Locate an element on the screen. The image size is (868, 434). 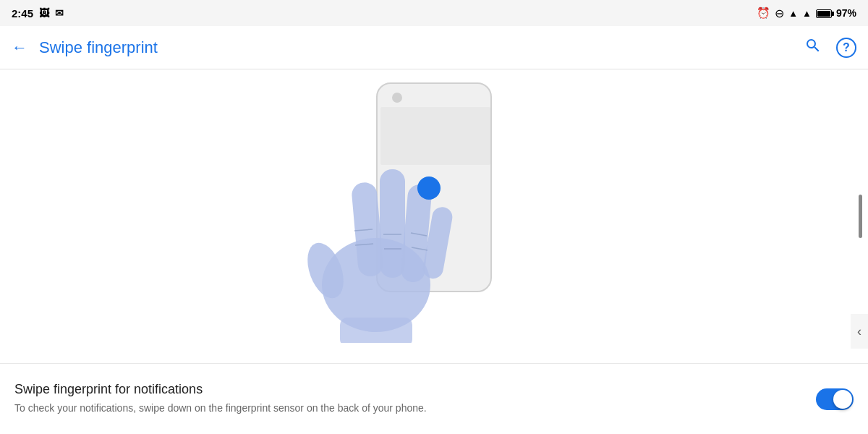
signal-icon: ▲ is located at coordinates (807, 13).